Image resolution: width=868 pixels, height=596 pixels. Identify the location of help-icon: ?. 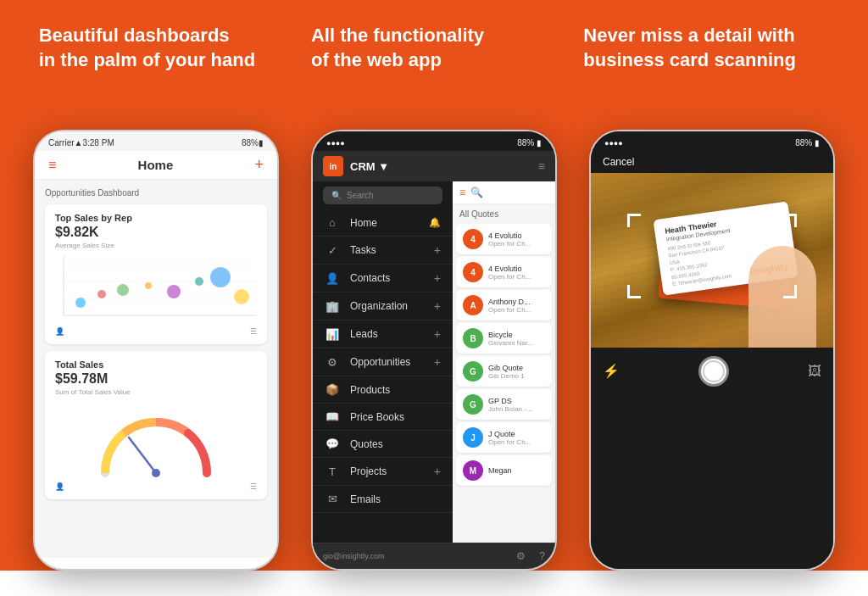
(542, 556).